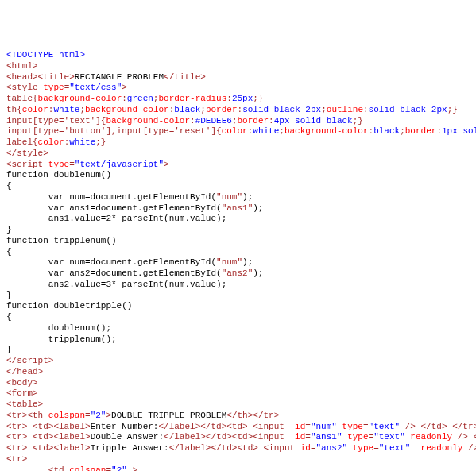  What do you see at coordinates (184, 77) in the screenshot?
I see `code-token: </title>` at bounding box center [184, 77].